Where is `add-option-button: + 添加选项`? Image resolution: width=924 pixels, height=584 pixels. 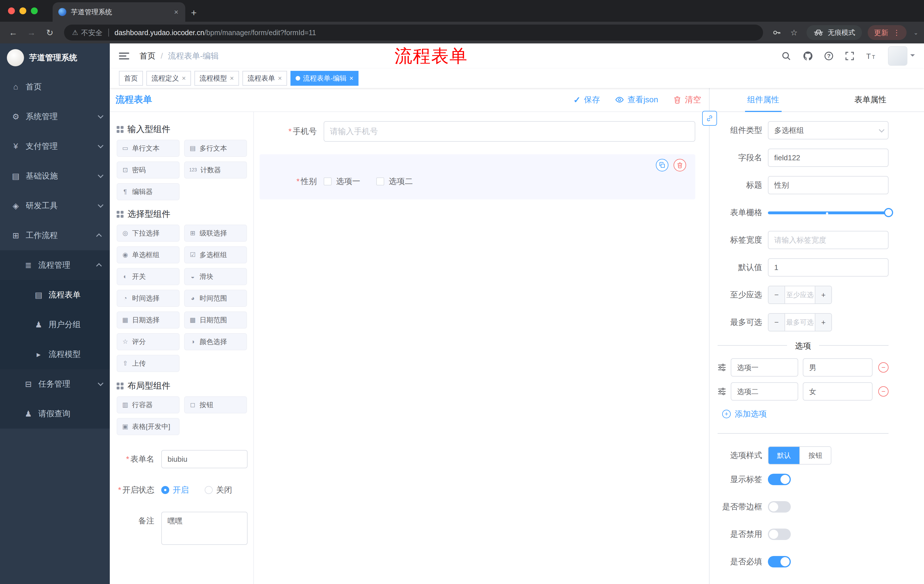 add-option-button: + 添加选项 is located at coordinates (805, 414).